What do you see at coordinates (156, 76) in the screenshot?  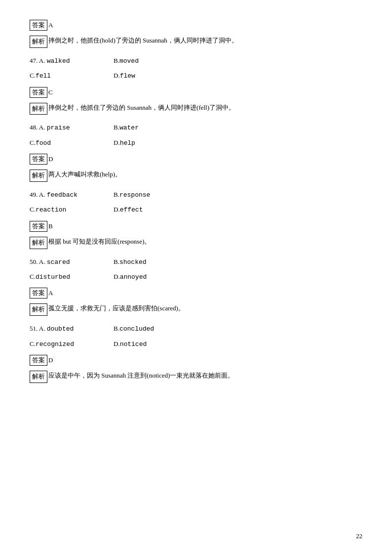 I see `q47-optD: D.flew` at bounding box center [156, 76].